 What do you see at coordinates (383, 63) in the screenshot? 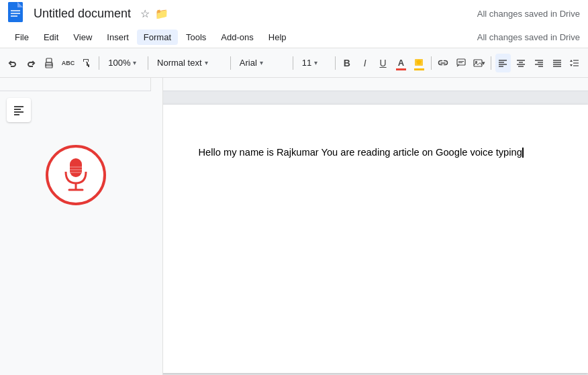
I see `underline-button: U` at bounding box center [383, 63].